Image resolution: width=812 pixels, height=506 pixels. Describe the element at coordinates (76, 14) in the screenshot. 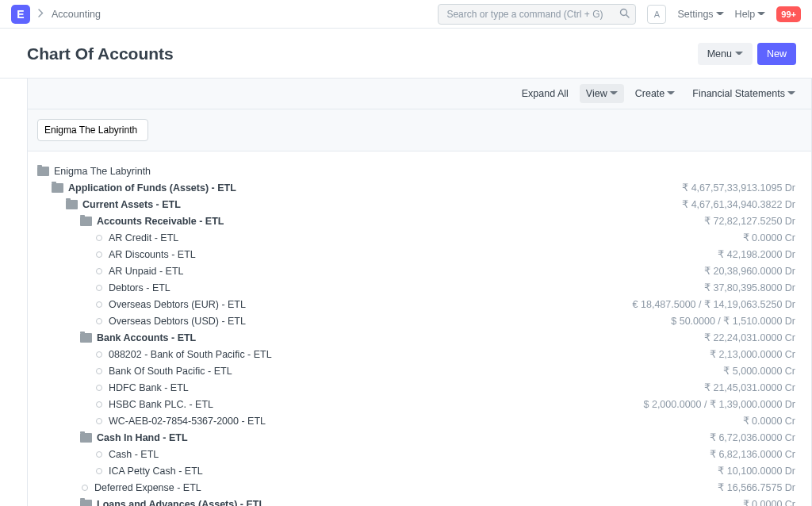

I see `breadcrumb-item: Accounting` at that location.